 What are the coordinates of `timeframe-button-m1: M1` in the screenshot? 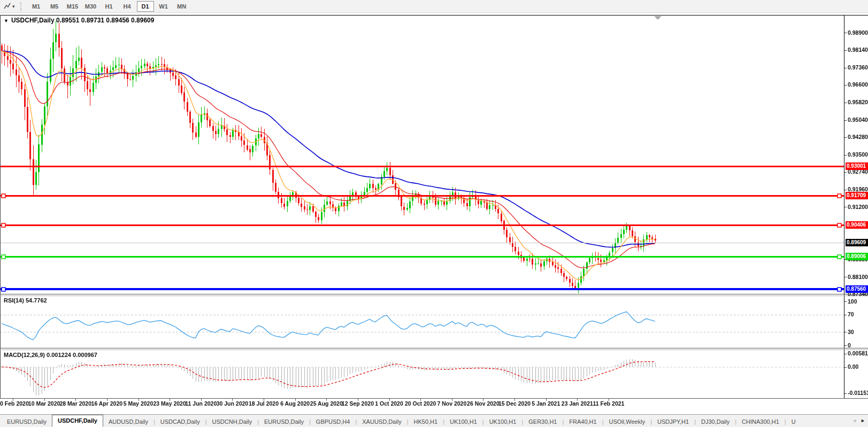 It's located at (36, 6).